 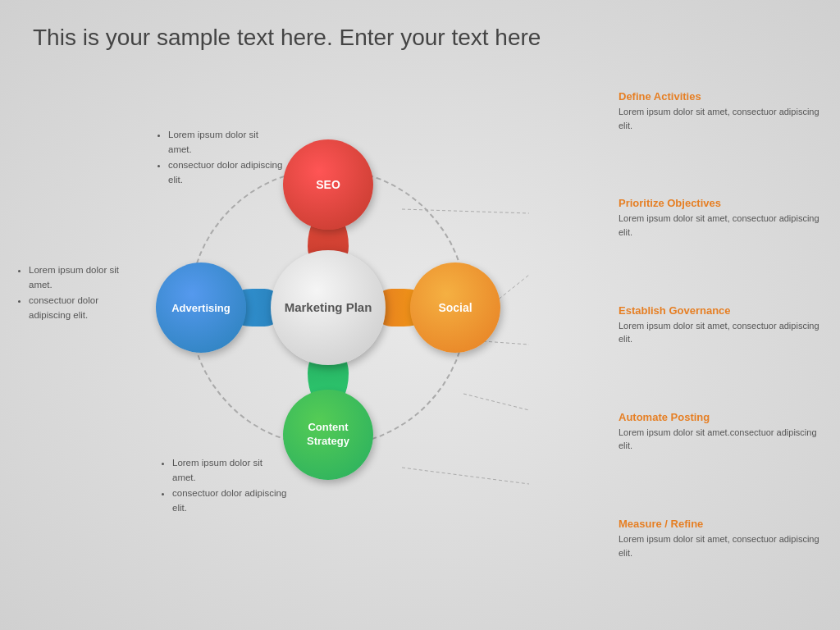 I want to click on satellite-social: Social, so click(x=455, y=308).